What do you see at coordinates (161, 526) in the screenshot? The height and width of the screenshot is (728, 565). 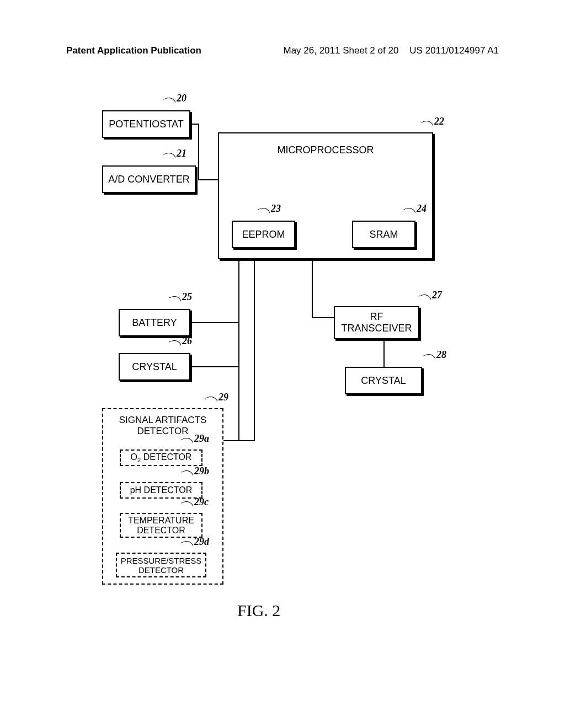 I see `temp-detector-label: TEMPERATURE DETECTOR` at bounding box center [161, 526].